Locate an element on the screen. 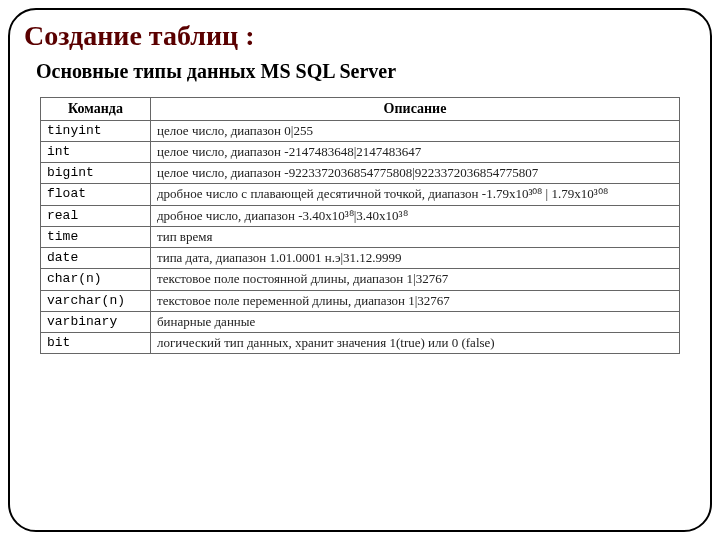  cell-command: tinyint is located at coordinates (96, 130).